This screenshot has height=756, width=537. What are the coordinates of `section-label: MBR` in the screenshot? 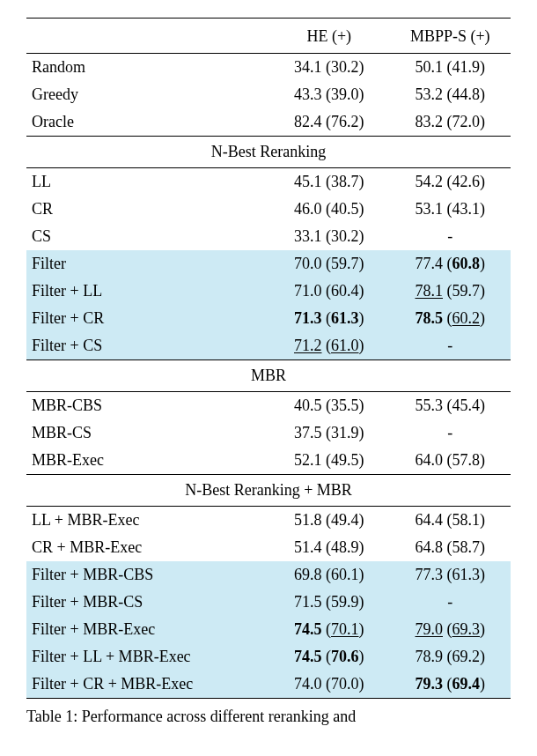 It's located at (268, 376).